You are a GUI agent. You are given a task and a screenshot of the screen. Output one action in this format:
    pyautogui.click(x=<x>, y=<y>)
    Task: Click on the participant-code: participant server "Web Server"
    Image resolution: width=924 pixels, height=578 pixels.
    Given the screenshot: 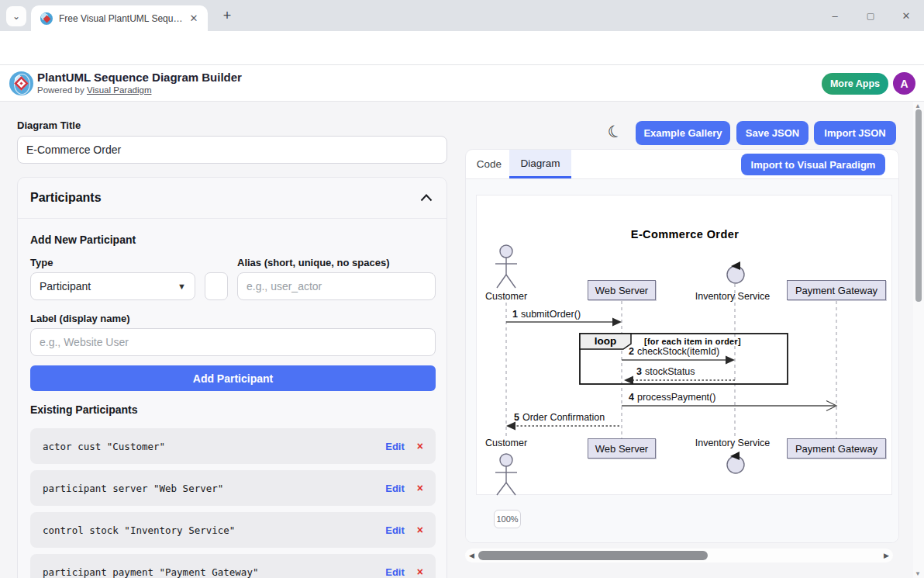 What is the action you would take?
    pyautogui.click(x=133, y=489)
    